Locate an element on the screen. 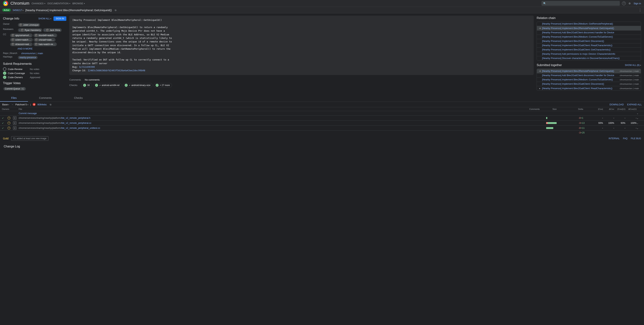  repo-label: Repo | Branch is located at coordinates (12, 53).